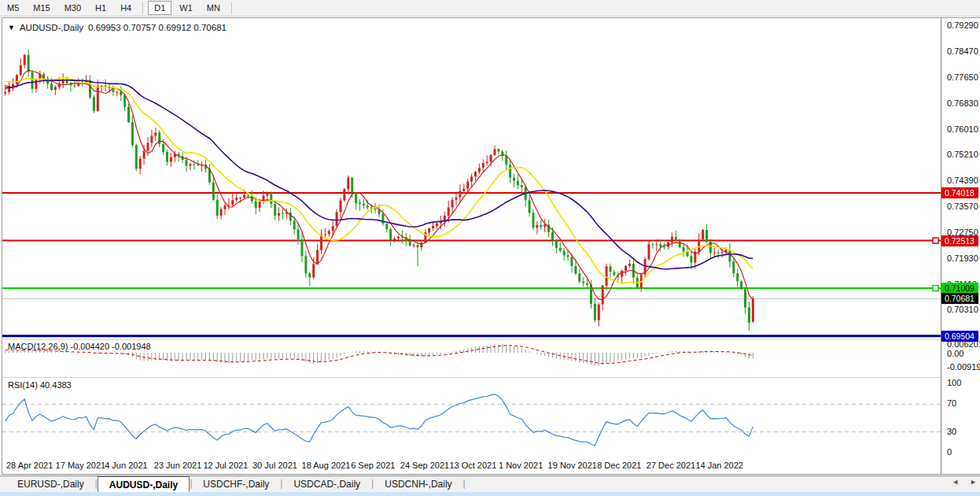 Image resolution: width=980 pixels, height=496 pixels. Describe the element at coordinates (963, 51) in the screenshot. I see `price-axis-label: 0.78470` at that location.